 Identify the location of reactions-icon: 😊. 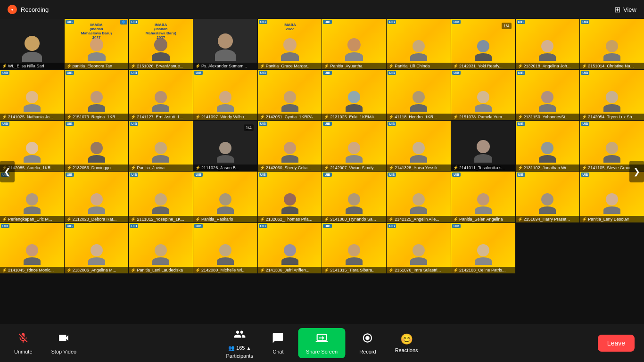
(406, 339).